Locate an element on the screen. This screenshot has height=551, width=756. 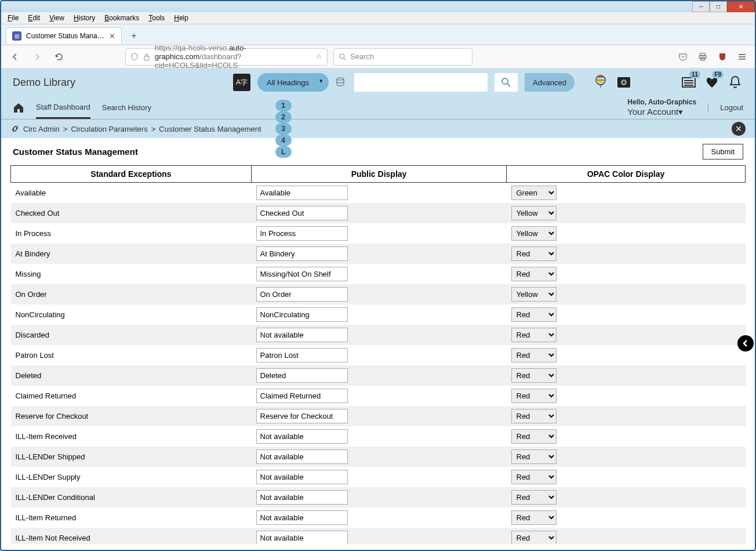
table-row: DeletedGreenYellowRed is located at coordinates (378, 376).